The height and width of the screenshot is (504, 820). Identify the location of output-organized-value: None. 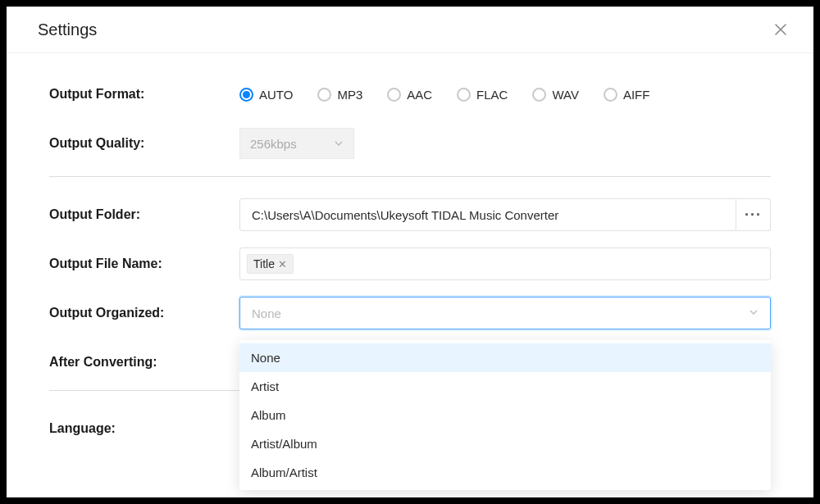
(266, 313).